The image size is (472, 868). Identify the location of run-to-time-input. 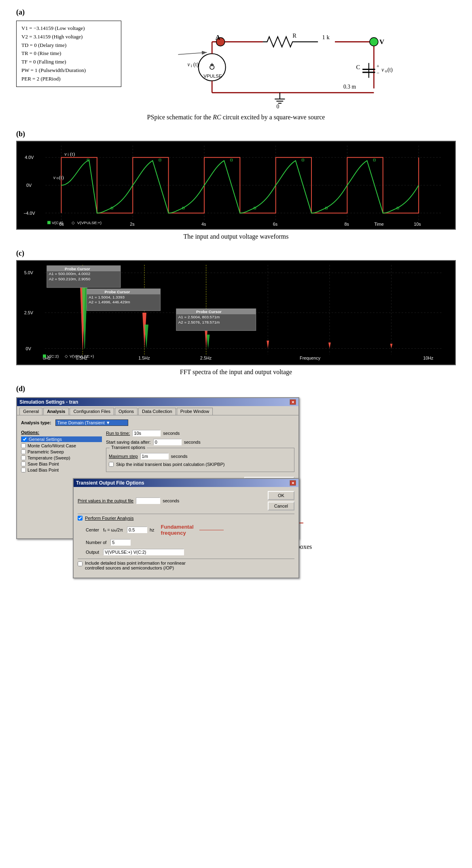
(146, 433).